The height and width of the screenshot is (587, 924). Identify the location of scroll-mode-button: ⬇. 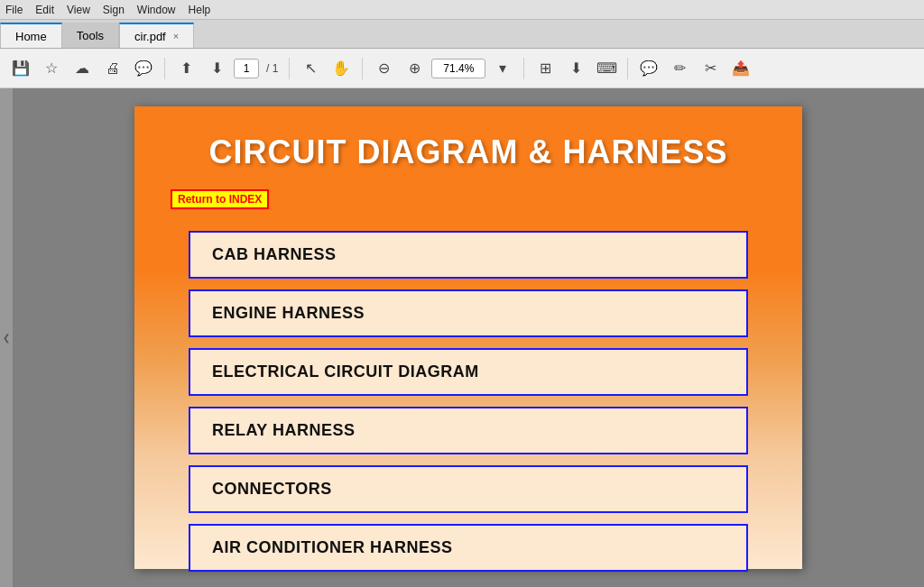
(576, 69).